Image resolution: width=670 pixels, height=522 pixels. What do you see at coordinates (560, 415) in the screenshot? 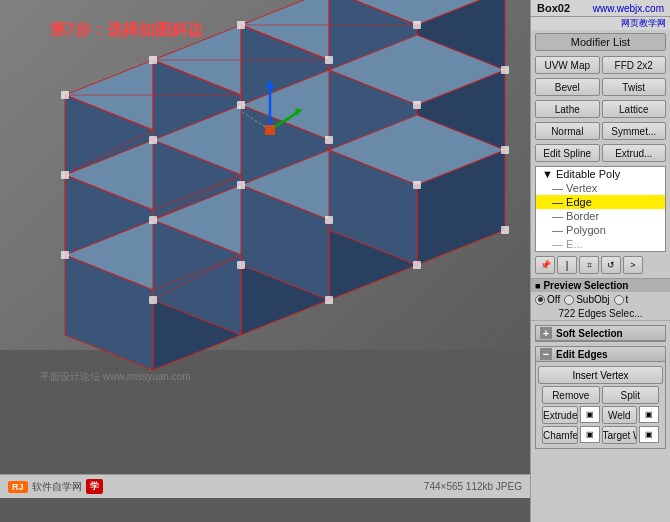
I see `extrude-edge-button: Extrude` at bounding box center [560, 415].